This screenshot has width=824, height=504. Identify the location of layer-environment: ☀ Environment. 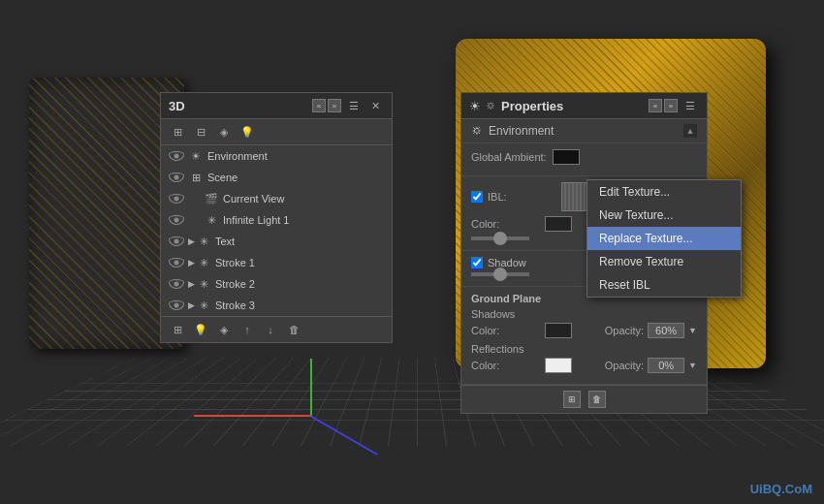
(276, 156).